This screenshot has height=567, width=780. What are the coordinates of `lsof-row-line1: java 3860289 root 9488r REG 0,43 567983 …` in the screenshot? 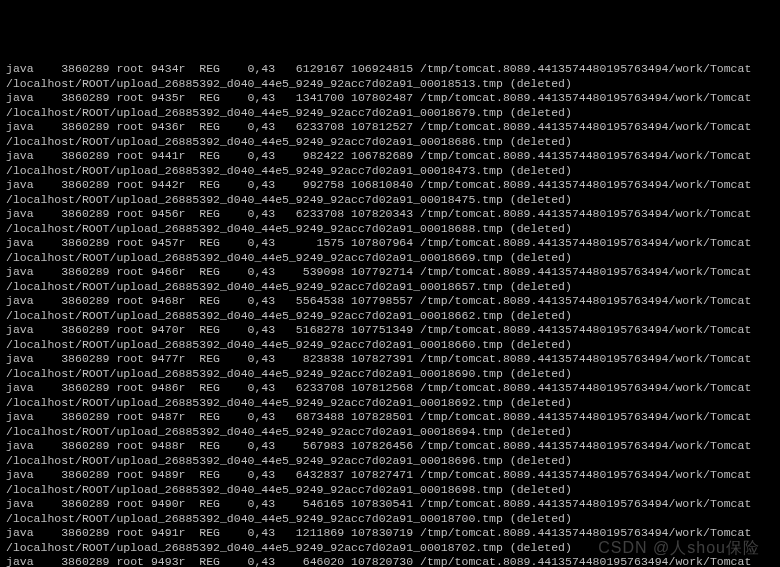 It's located at (390, 446).